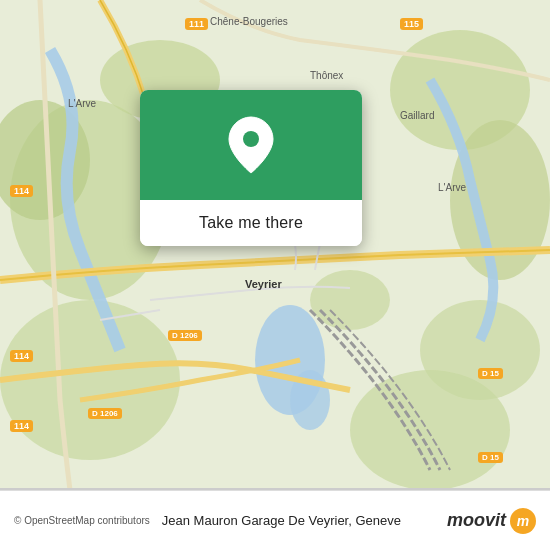  I want to click on road-badge-d1206a: D 1206, so click(185, 336).